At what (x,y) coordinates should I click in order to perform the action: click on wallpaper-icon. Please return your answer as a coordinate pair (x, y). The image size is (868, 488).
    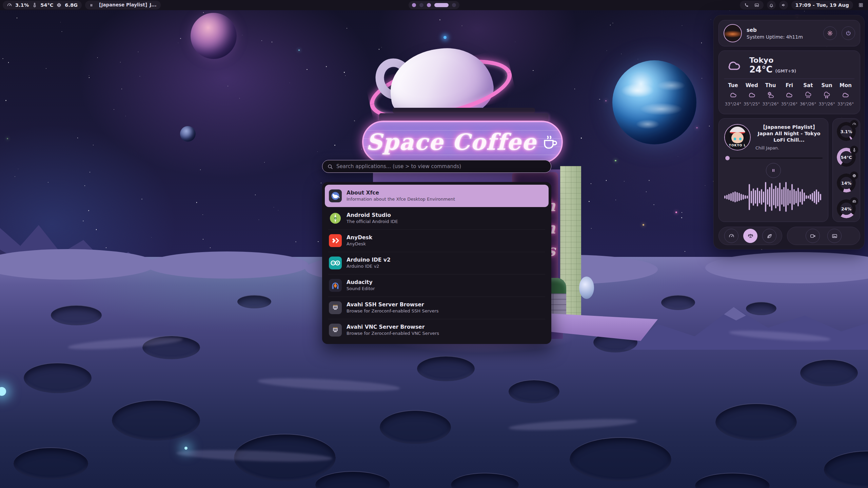
    Looking at the image, I should click on (757, 5).